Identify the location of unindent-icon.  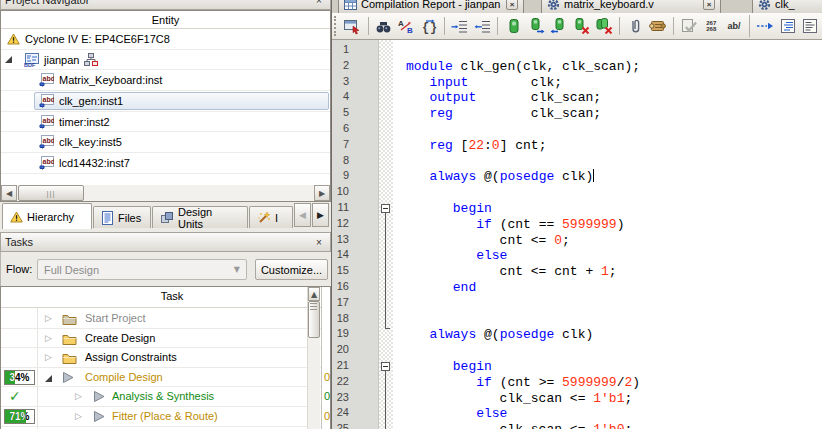
(483, 26).